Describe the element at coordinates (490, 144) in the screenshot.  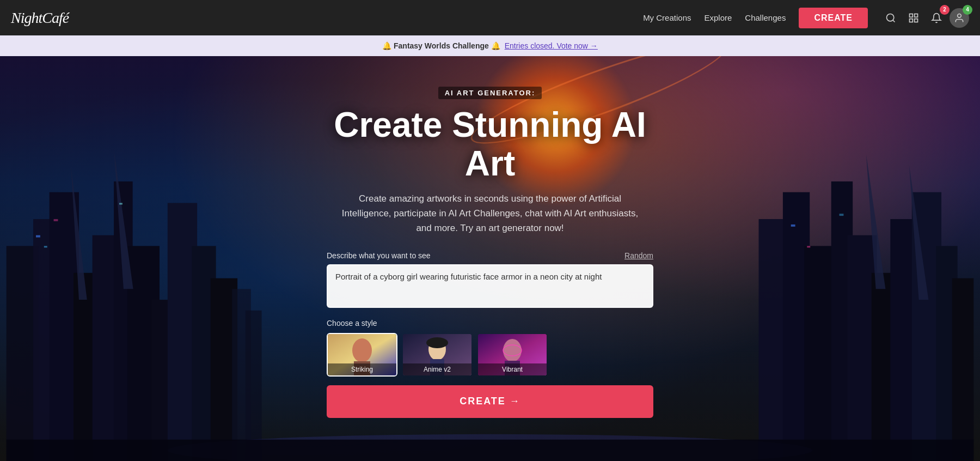
I see `hero-title: Create Stunning AI Art` at that location.